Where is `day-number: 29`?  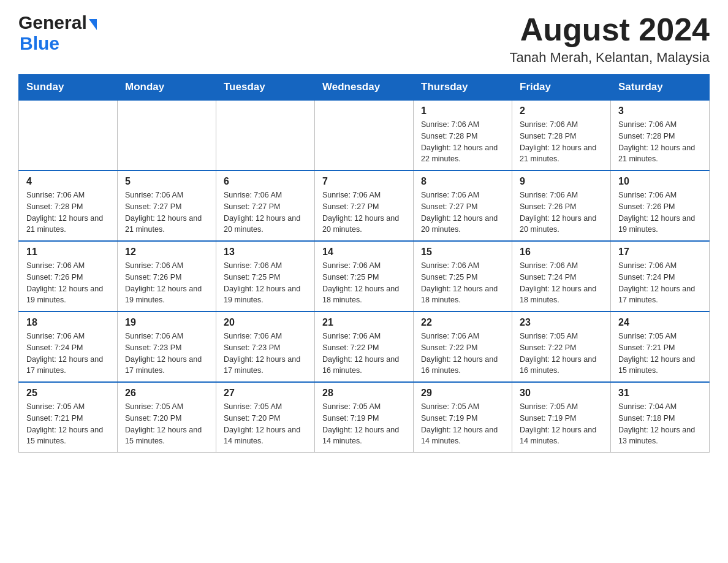
day-number: 29 is located at coordinates (463, 393).